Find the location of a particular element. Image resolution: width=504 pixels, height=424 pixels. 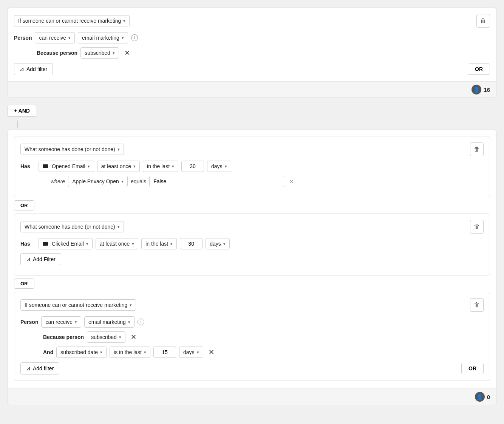

person-label-4: Person is located at coordinates (29, 322).